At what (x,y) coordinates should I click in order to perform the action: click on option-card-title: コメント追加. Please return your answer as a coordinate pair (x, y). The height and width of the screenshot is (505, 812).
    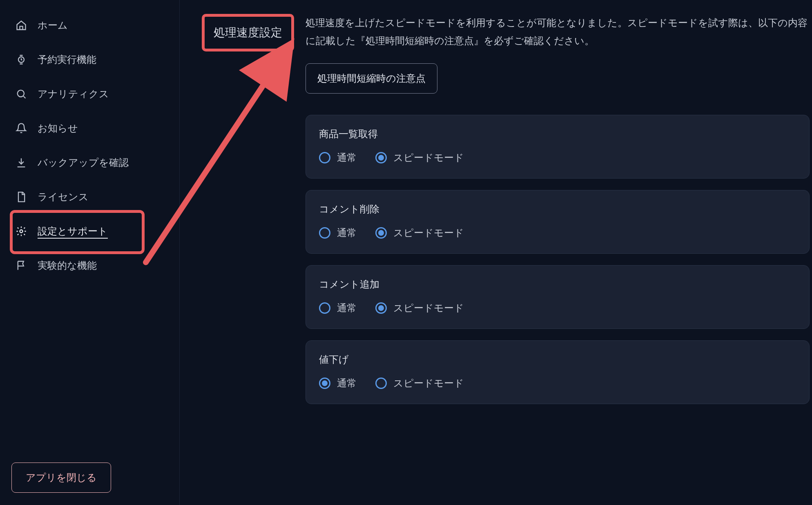
    Looking at the image, I should click on (558, 284).